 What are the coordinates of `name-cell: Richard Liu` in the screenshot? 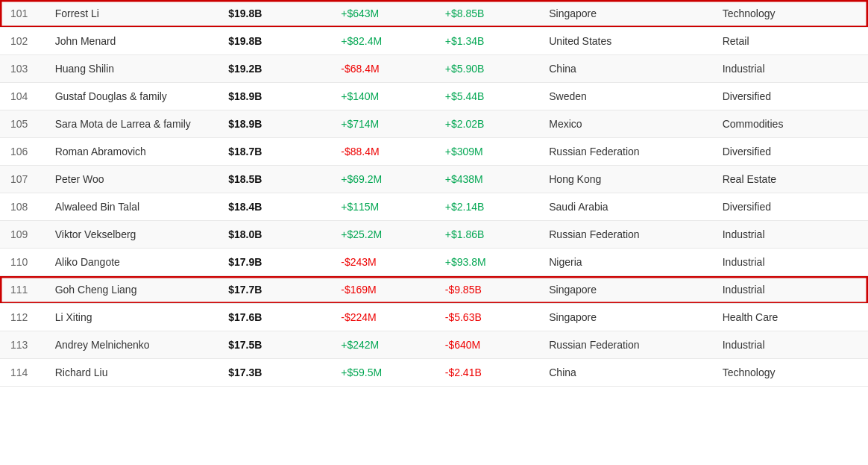 It's located at (131, 373).